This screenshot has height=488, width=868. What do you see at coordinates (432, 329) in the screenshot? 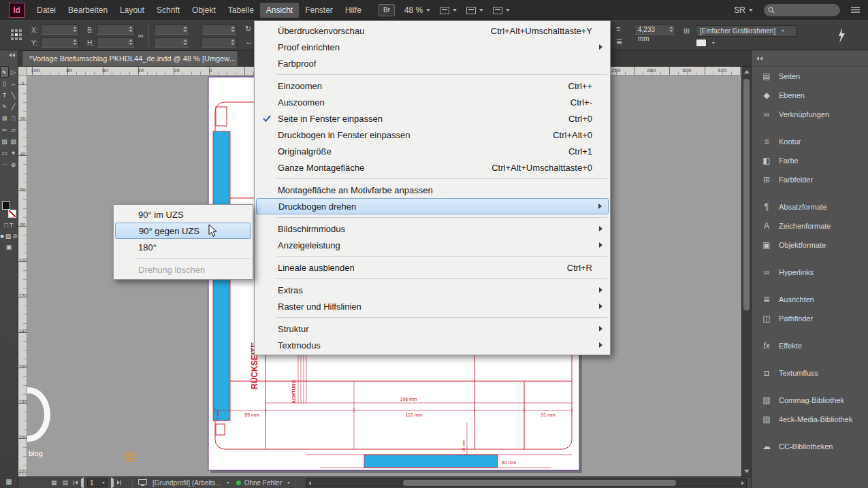
I see `menu-item-struktur: Struktur` at bounding box center [432, 329].